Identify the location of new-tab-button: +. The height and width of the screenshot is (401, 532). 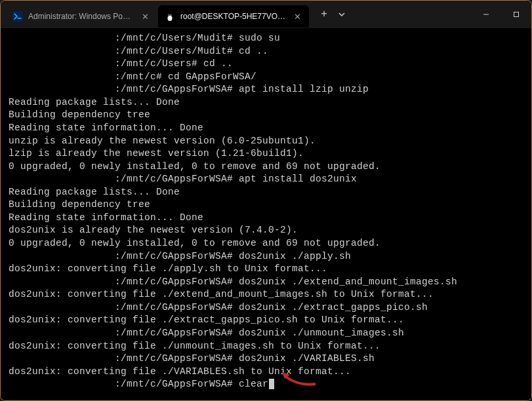
(324, 14).